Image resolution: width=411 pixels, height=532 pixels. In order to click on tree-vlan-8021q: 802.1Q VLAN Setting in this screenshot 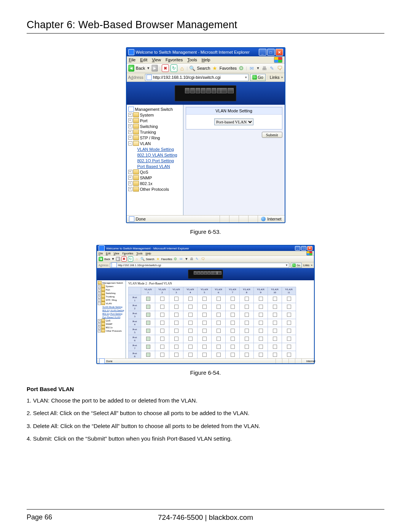, I will do `click(158, 155)`.